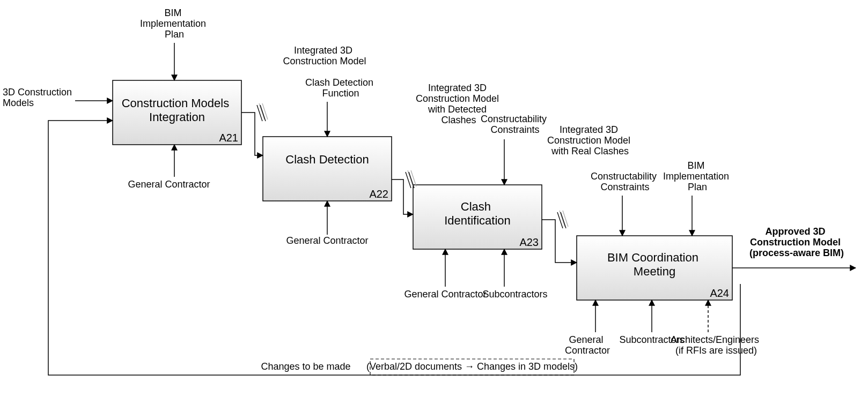 The height and width of the screenshot is (404, 868). What do you see at coordinates (515, 124) in the screenshot?
I see `label-constraints-a23: Constructability Constraints` at bounding box center [515, 124].